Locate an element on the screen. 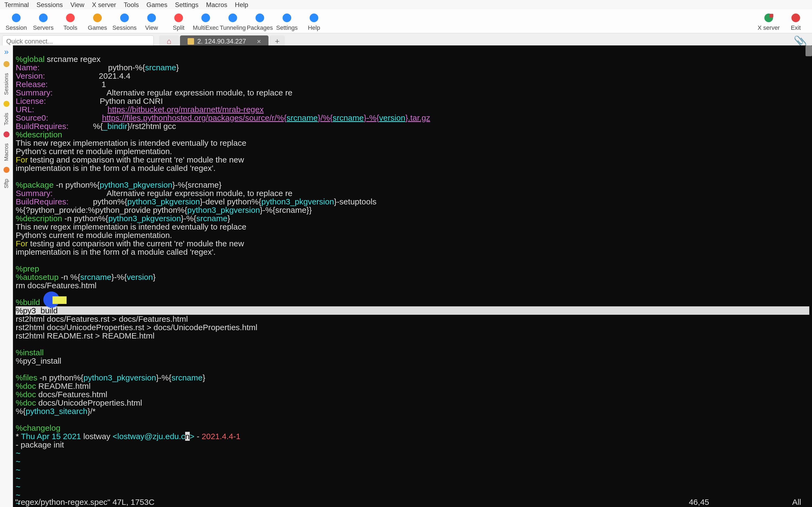  status-scroll: All is located at coordinates (797, 502).